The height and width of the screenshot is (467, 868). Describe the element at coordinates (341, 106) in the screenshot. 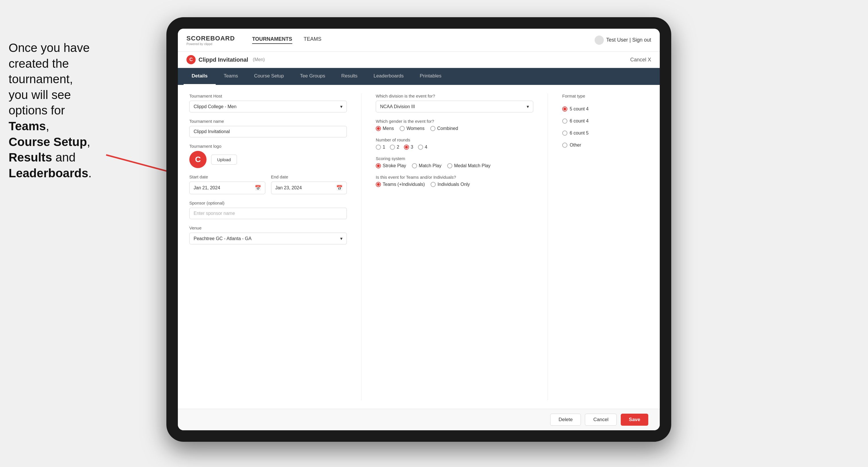

I see `dropdown-icon: ▾` at that location.